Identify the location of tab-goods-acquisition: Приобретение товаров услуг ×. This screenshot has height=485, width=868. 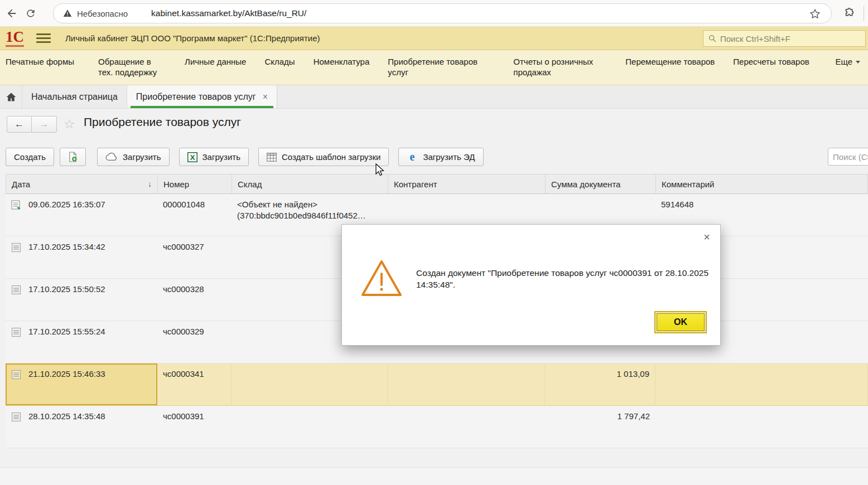
(202, 97).